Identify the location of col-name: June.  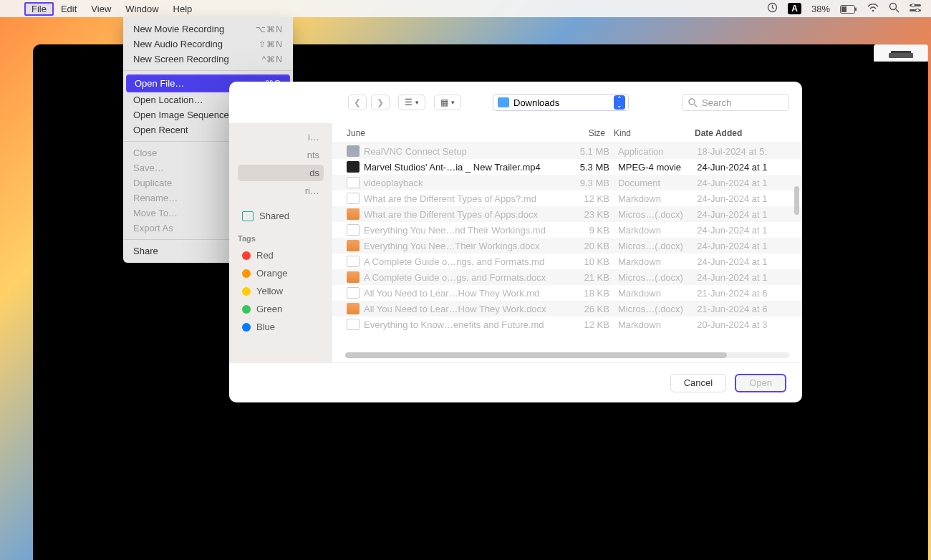
(445, 133).